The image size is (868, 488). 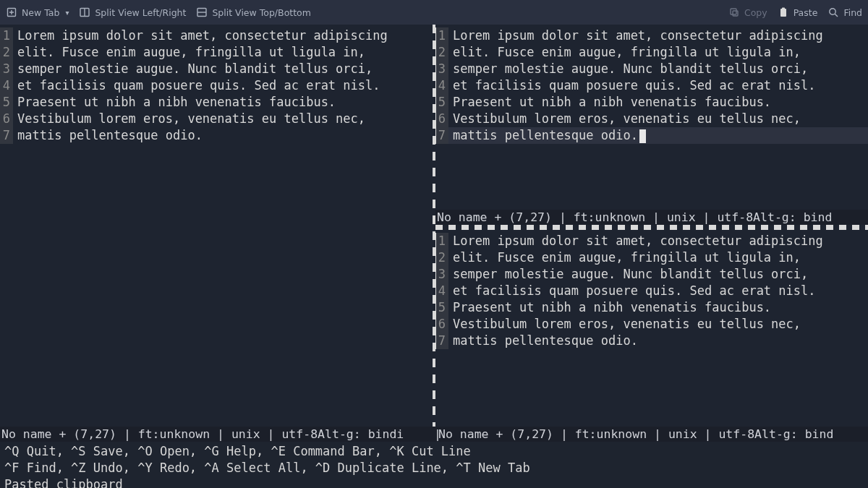 I want to click on split-tb-button: Split View Top/Bottom, so click(x=253, y=12).